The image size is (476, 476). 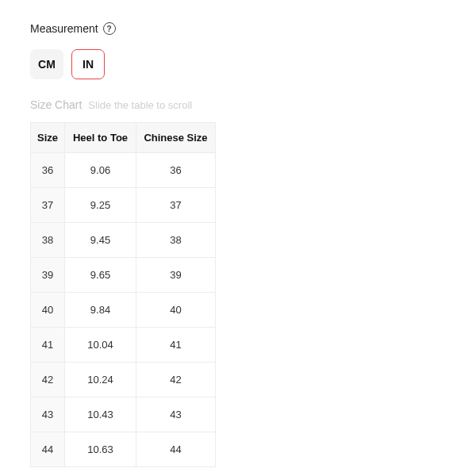 I want to click on cell-heel-to-toe: 9.84, so click(x=101, y=310).